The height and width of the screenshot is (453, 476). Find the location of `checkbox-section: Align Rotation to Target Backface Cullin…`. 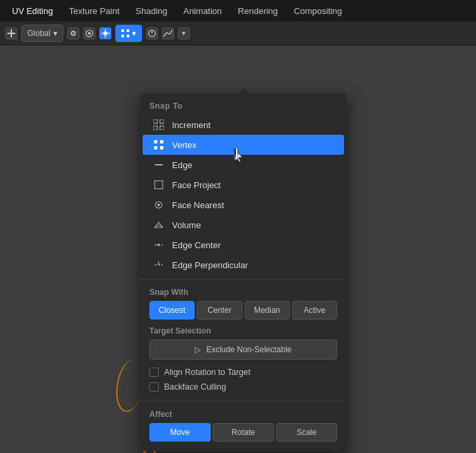

checkbox-section: Align Rotation to Target Backface Cullin… is located at coordinates (243, 380).